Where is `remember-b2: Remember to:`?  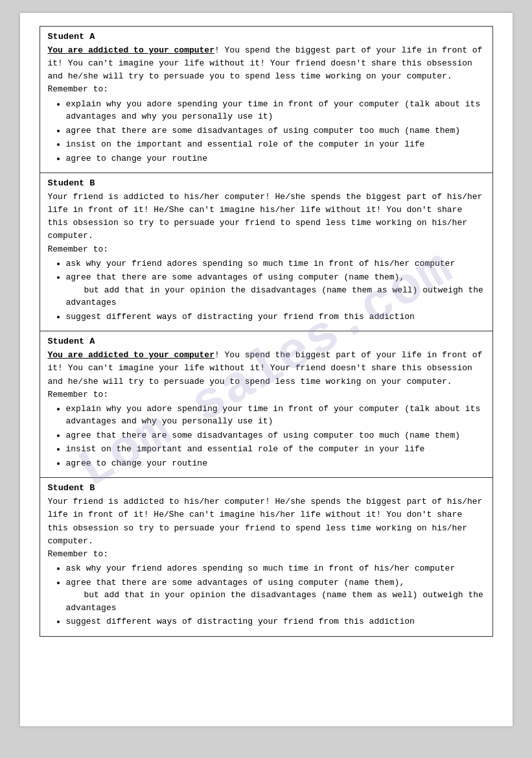 remember-b2: Remember to: is located at coordinates (78, 554).